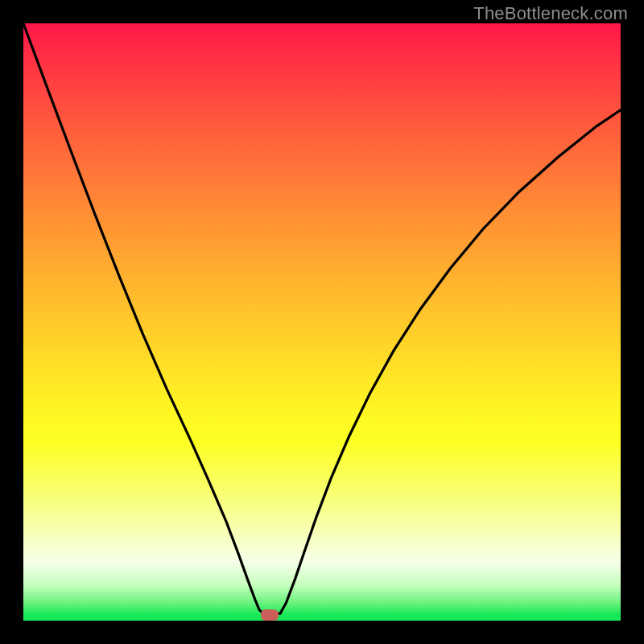  I want to click on marker-dot, so click(270, 615).